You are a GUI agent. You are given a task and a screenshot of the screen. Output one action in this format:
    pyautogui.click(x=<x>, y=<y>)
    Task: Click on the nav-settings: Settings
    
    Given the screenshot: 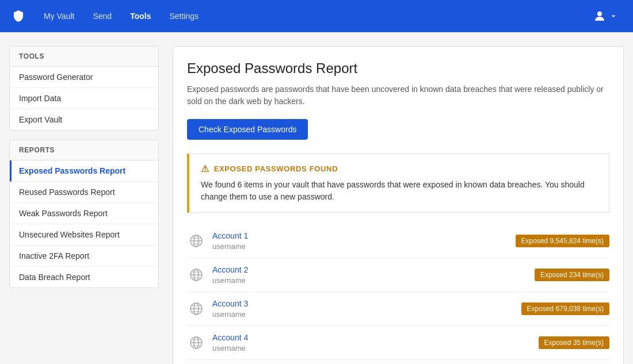 What is the action you would take?
    pyautogui.click(x=184, y=16)
    